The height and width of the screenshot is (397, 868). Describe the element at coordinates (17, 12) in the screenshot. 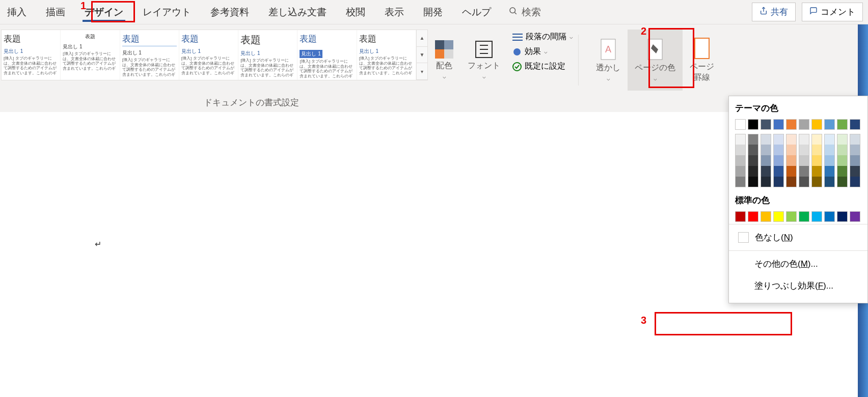

I see `tab-insert: 挿入` at that location.